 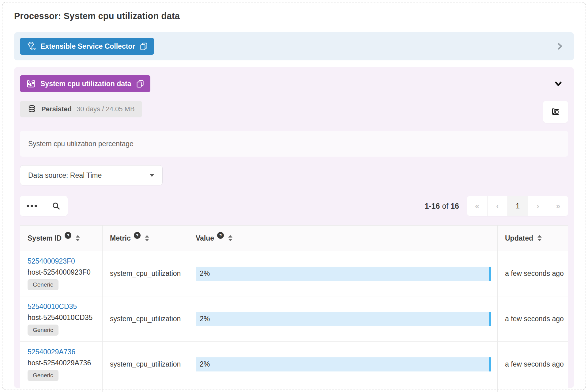 What do you see at coordinates (343, 390) in the screenshot?
I see `value-cell` at bounding box center [343, 390].